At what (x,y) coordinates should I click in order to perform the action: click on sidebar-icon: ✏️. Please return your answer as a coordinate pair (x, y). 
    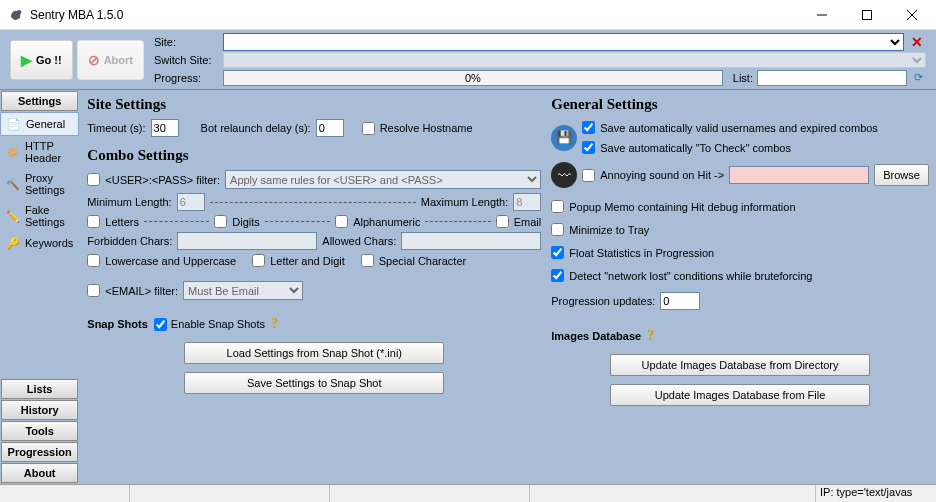
    Looking at the image, I should click on (13, 216).